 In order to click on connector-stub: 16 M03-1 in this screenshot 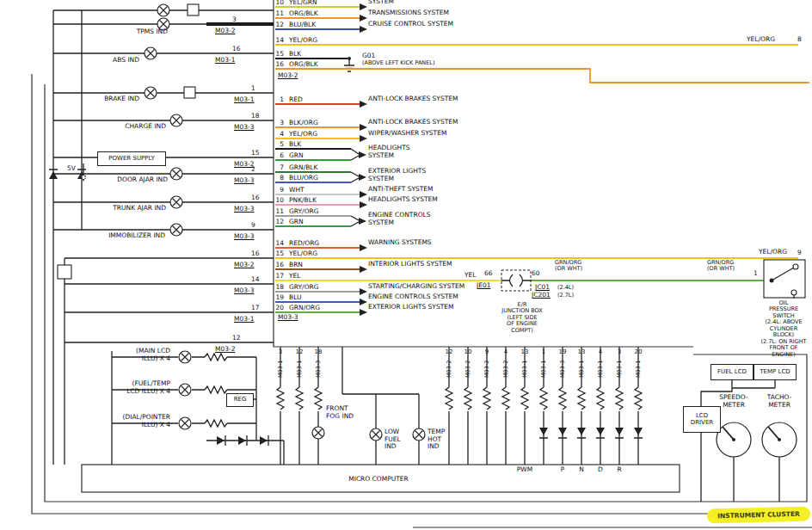, I will do `click(225, 60)`.